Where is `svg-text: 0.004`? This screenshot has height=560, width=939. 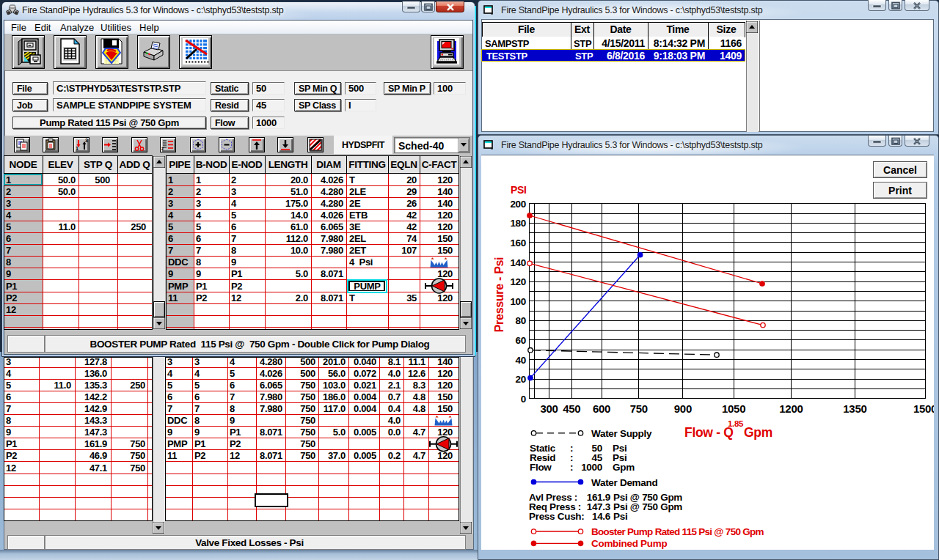
svg-text: 0.004 is located at coordinates (365, 409).